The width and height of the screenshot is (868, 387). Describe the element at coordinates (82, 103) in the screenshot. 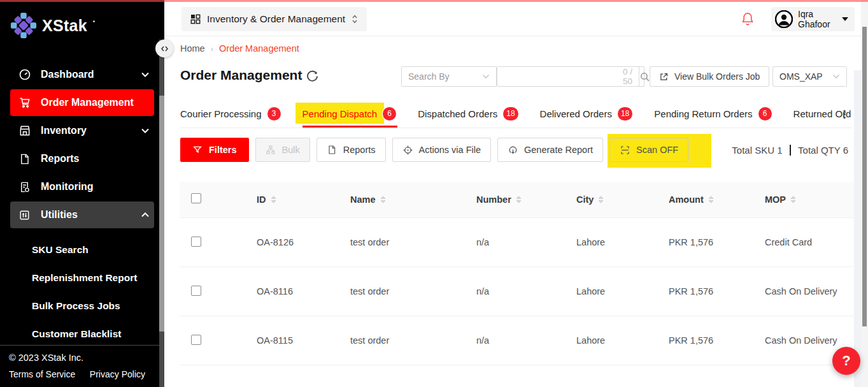

I see `sidebar-item-order-management: Order Management` at that location.